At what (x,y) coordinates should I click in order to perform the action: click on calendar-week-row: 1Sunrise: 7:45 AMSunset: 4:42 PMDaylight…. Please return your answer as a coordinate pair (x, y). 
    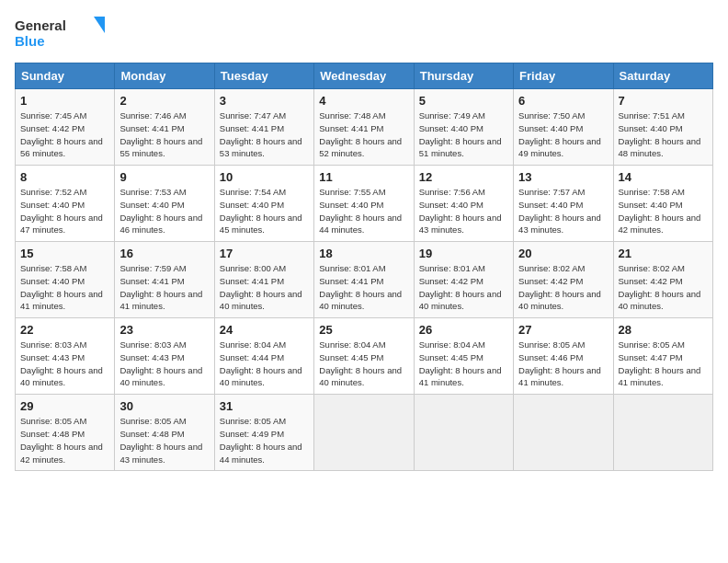
    Looking at the image, I should click on (364, 127).